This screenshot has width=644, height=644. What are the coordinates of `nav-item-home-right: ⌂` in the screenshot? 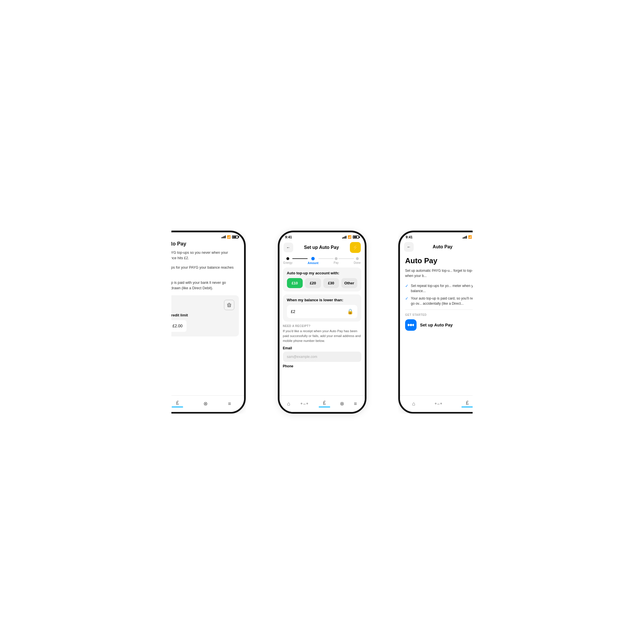 It's located at (414, 404).